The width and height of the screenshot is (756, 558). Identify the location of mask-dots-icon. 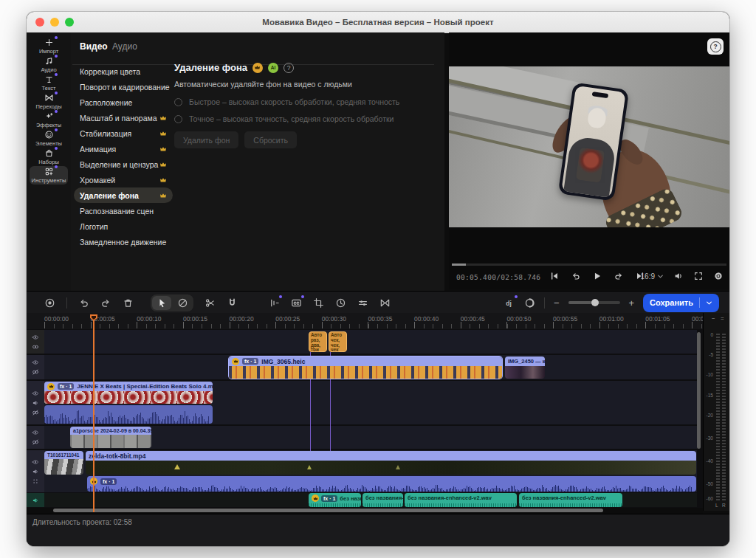
(35, 481).